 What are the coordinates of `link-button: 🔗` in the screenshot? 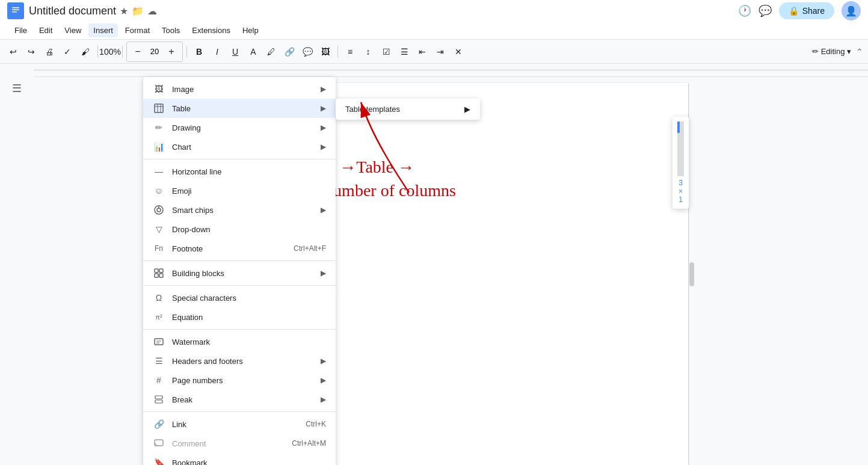 It's located at (289, 52).